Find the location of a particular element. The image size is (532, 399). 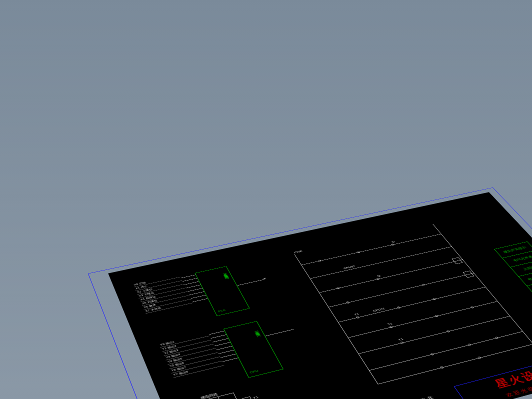

ladder-left-rail is located at coordinates (336, 319).